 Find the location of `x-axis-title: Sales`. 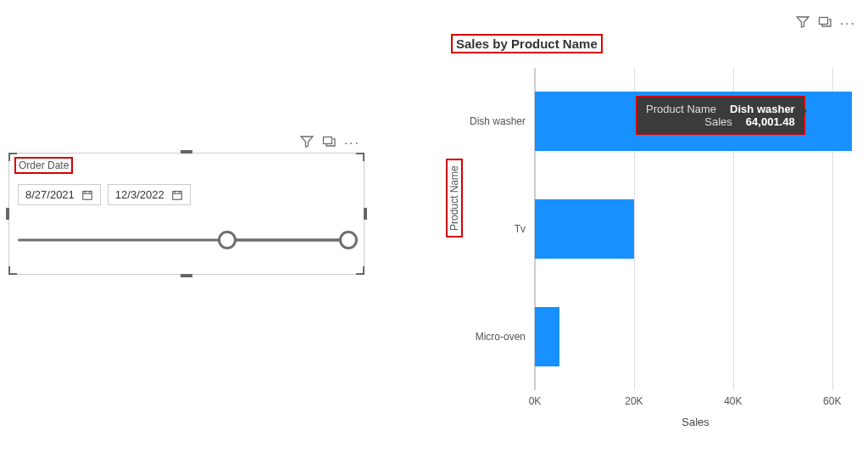

x-axis-title: Sales is located at coordinates (695, 422).